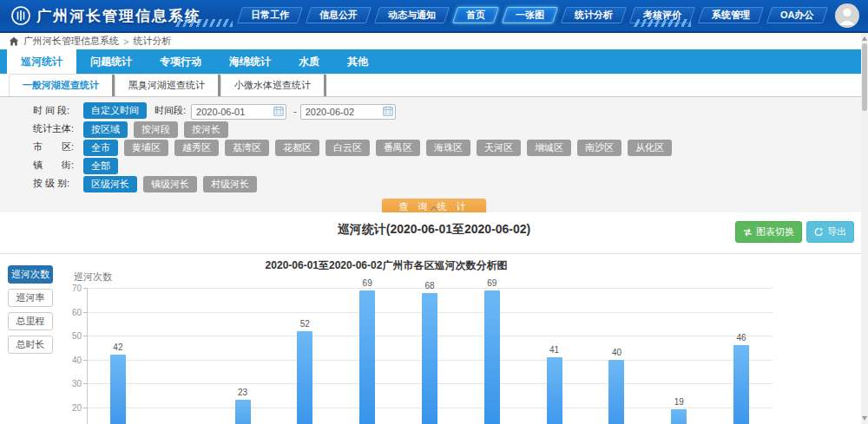  Describe the element at coordinates (118, 347) in the screenshot. I see `bar-value-label: 42` at that location.